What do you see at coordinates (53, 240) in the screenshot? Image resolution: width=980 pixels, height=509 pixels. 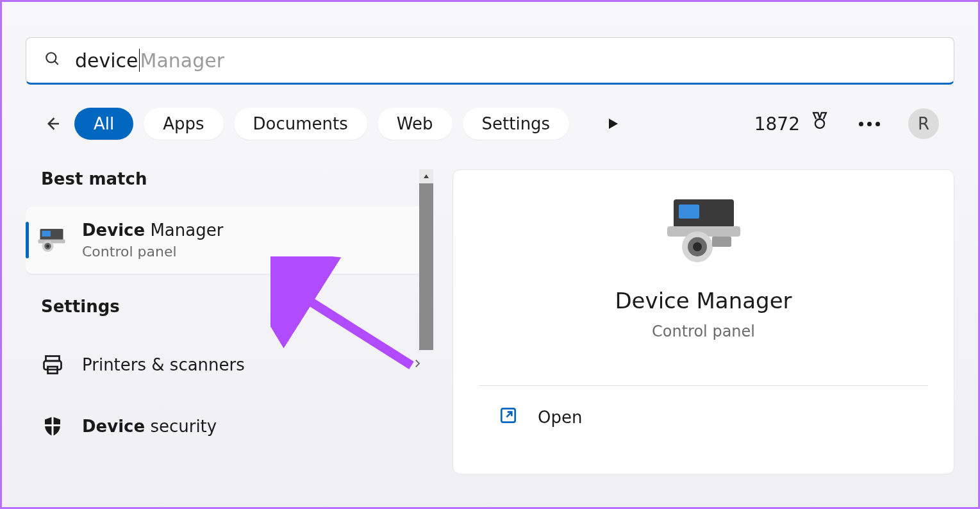 I see `device-manager-icon` at bounding box center [53, 240].